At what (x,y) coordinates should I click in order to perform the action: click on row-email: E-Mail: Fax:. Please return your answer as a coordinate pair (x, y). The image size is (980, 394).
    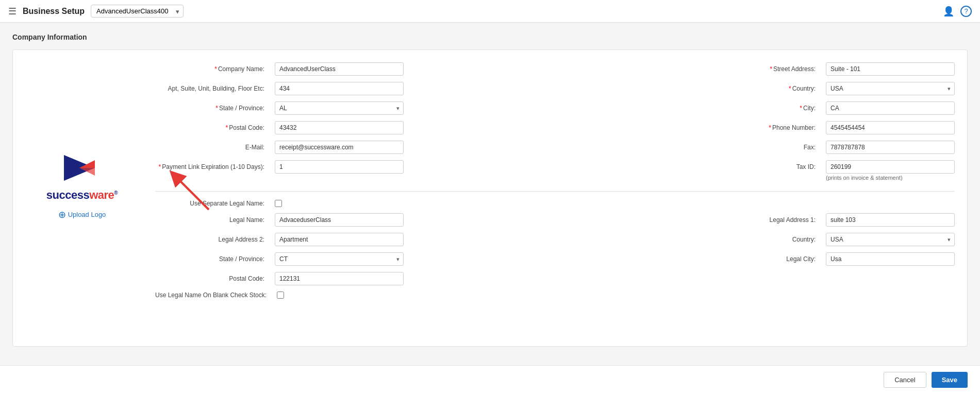
    Looking at the image, I should click on (555, 147).